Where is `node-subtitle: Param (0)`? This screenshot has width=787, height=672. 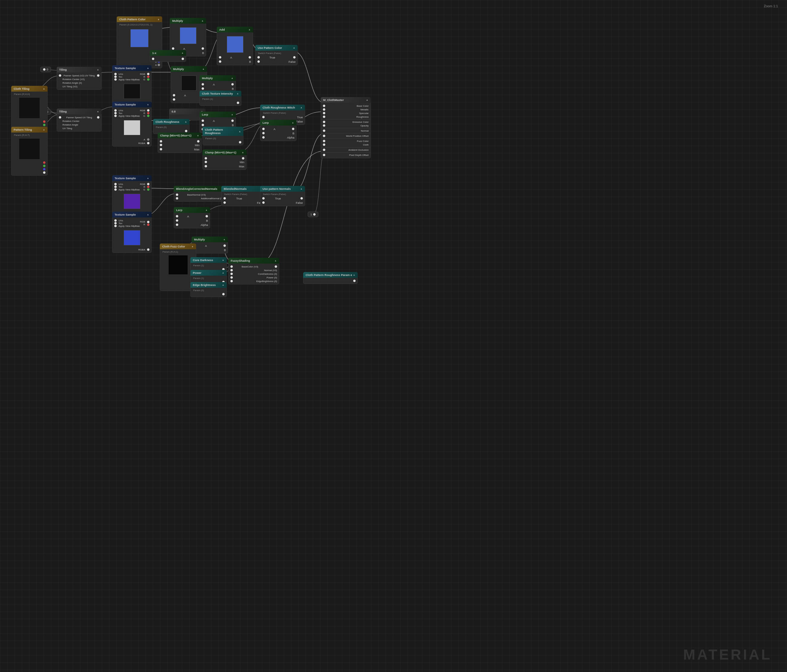 node-subtitle: Param (0) is located at coordinates (209, 291).